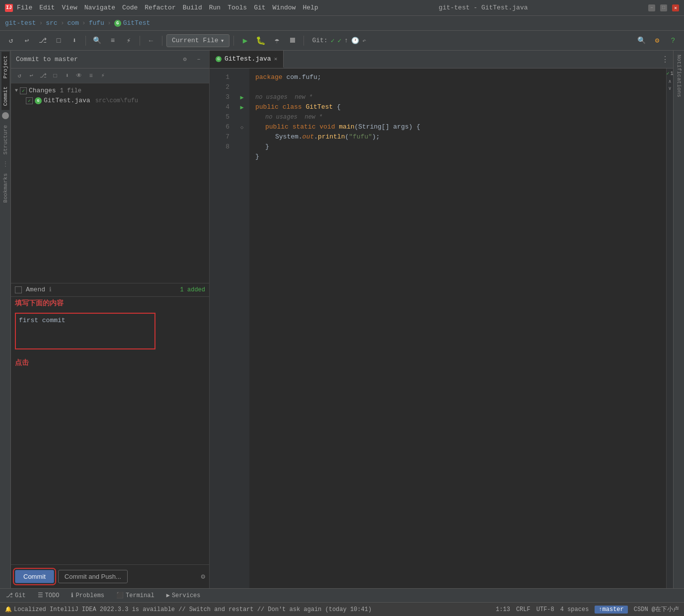  Describe the element at coordinates (670, 81) in the screenshot. I see `chevron-up-icon: ∧` at that location.